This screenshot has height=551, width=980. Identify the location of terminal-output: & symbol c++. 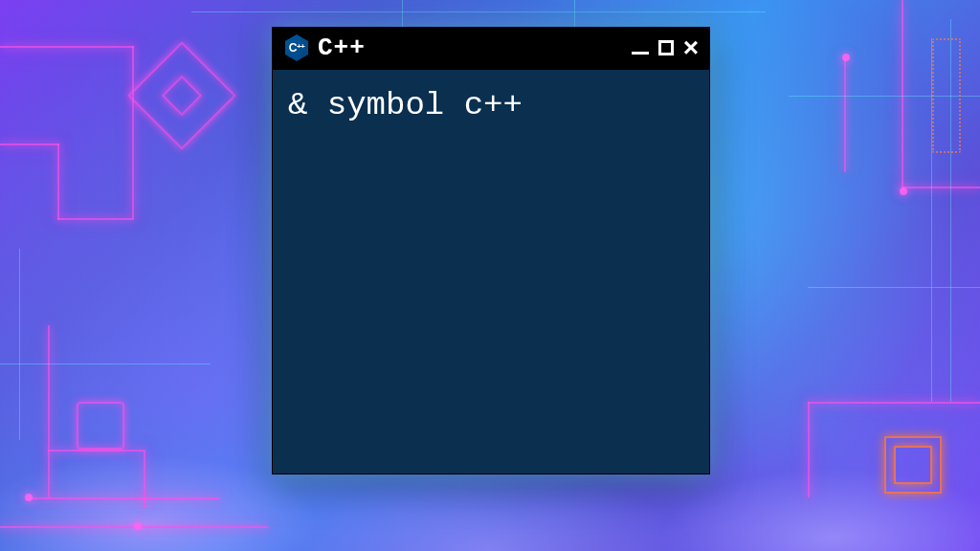
(491, 105).